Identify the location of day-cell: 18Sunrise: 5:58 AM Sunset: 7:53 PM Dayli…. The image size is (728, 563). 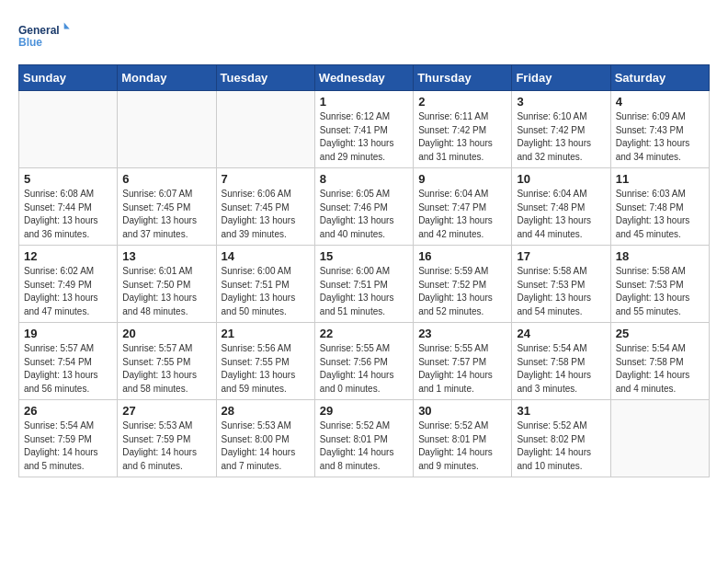
(660, 284).